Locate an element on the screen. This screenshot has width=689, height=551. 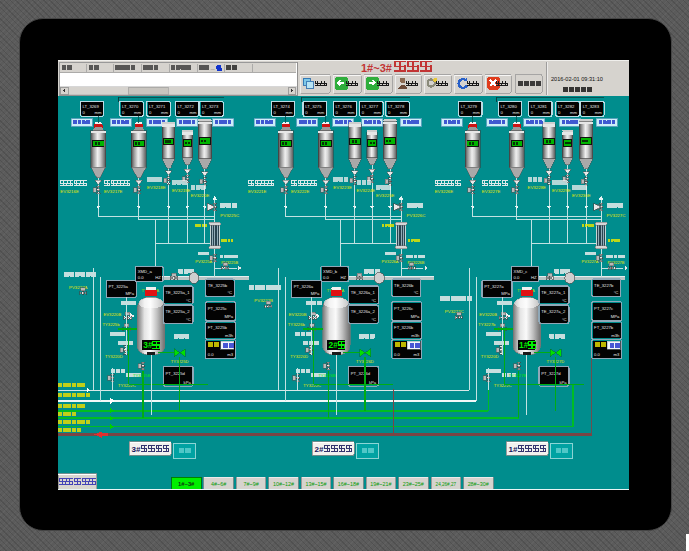
svg-text: PT_3225a is located at coordinates (119, 286).